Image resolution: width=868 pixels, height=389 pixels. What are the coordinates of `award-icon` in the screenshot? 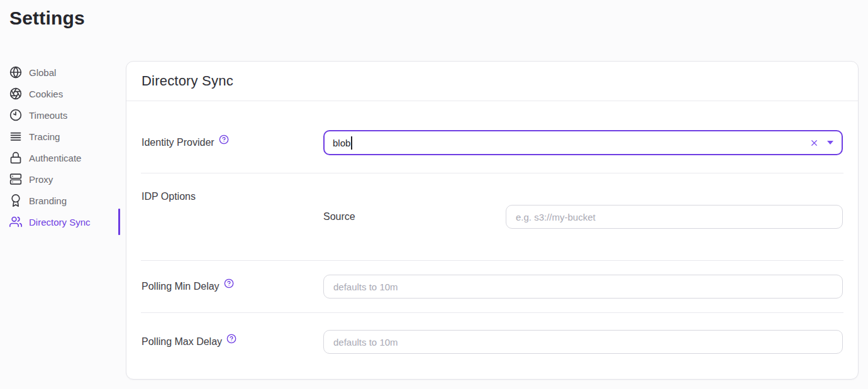 It's located at (16, 200).